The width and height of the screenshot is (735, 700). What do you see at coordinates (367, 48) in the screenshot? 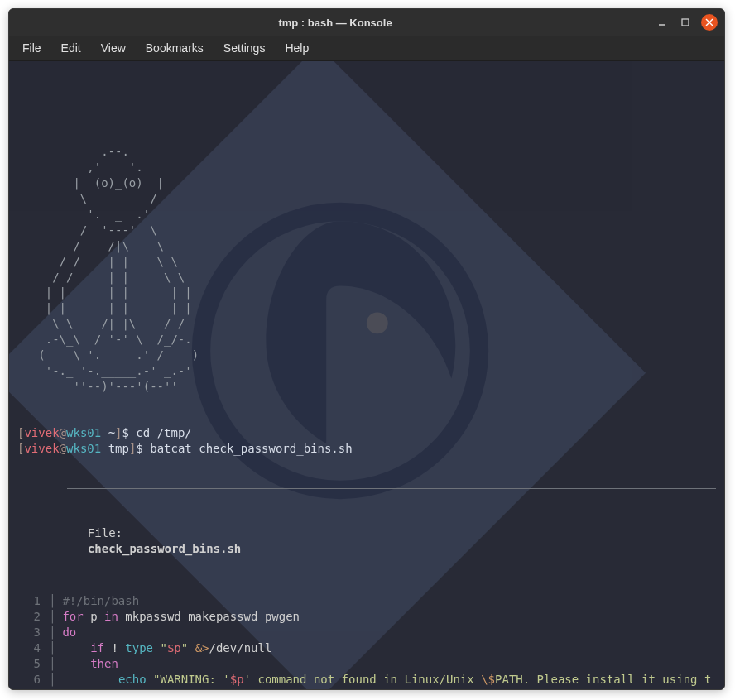
I see `menubar: File Edit View Bookmarks Settings Help` at bounding box center [367, 48].